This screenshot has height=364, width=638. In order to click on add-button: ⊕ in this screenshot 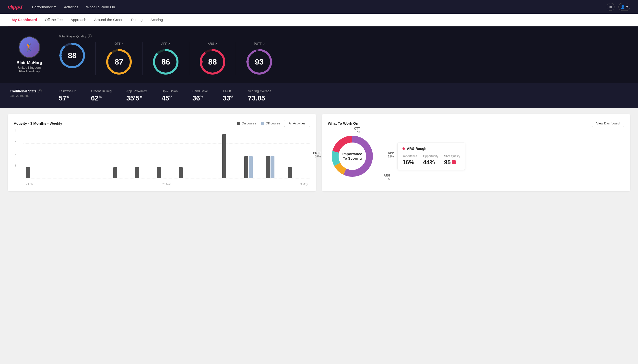, I will do `click(611, 7)`.